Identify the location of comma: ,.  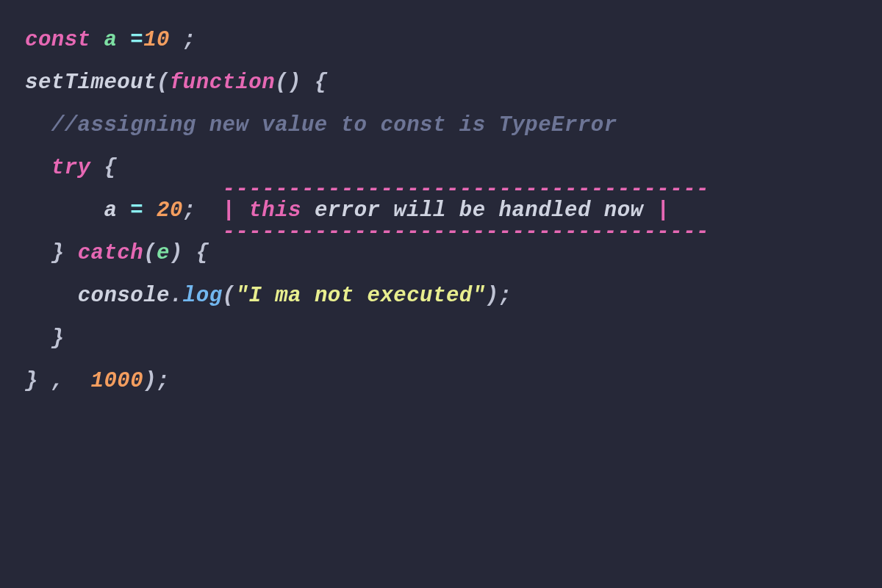
(58, 381).